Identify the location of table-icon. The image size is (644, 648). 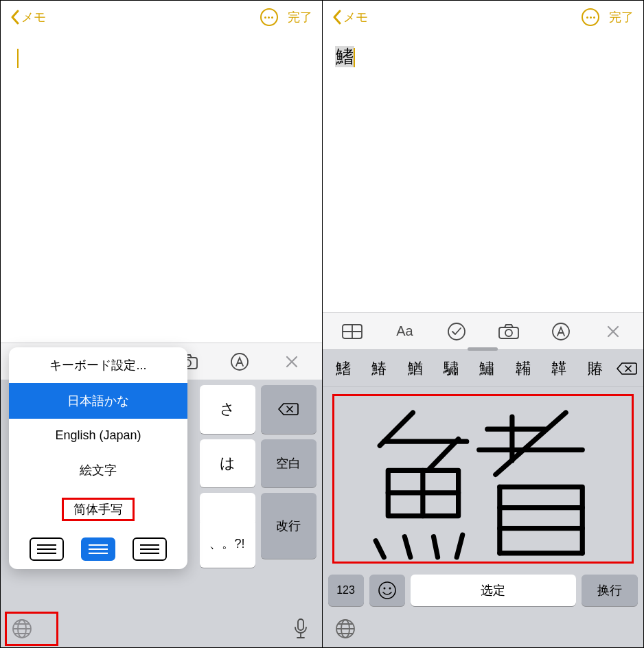
(352, 332).